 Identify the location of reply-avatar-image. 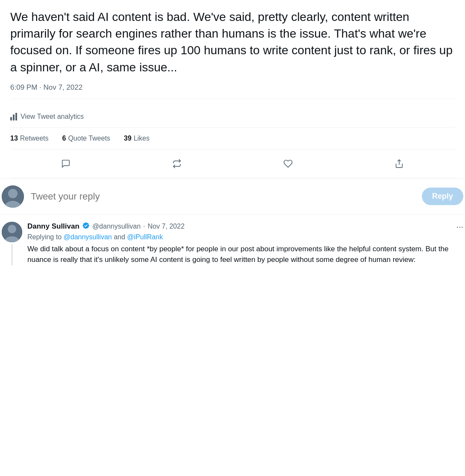
(12, 232).